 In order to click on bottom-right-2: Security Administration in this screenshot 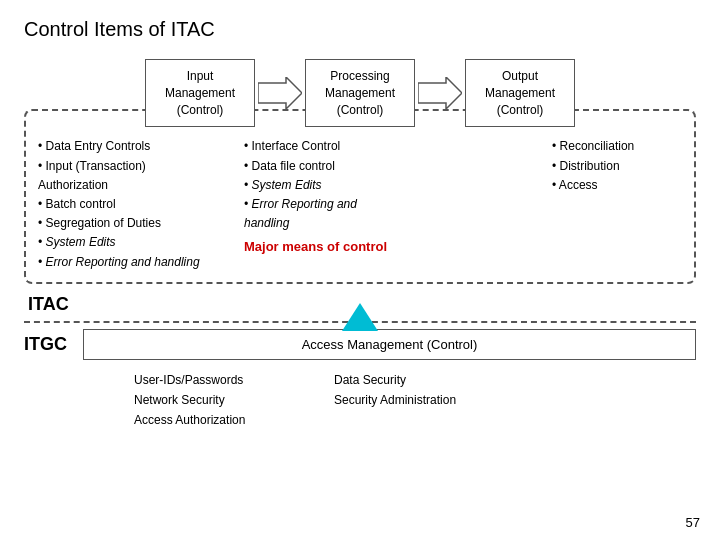, I will do `click(434, 400)`.